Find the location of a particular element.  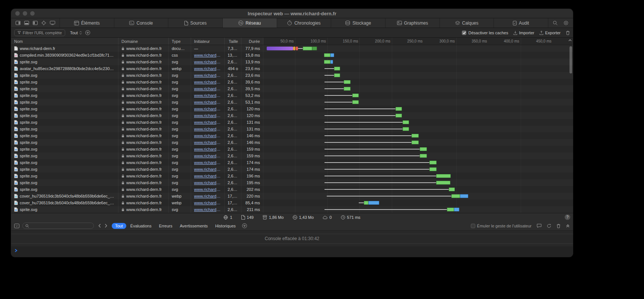

tab-sources: Sources is located at coordinates (196, 23).